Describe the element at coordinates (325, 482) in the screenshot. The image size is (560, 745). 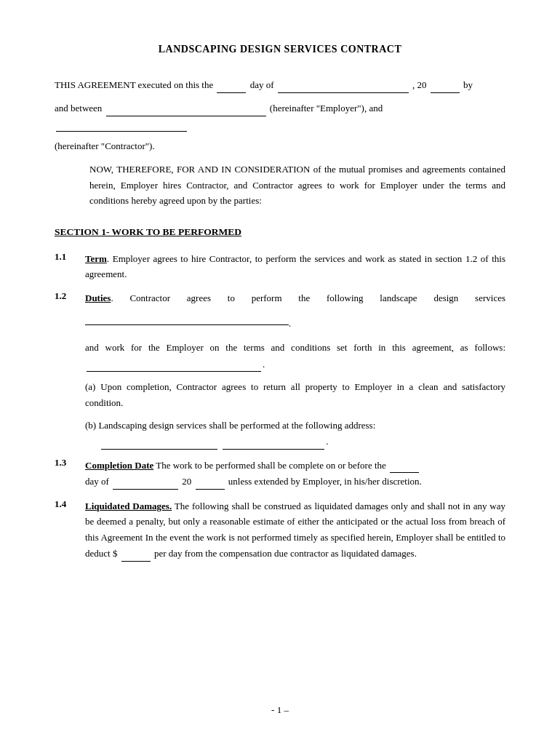
I see `clause-1-3-continuation: unless extended by Employer, in his/her …` at that location.